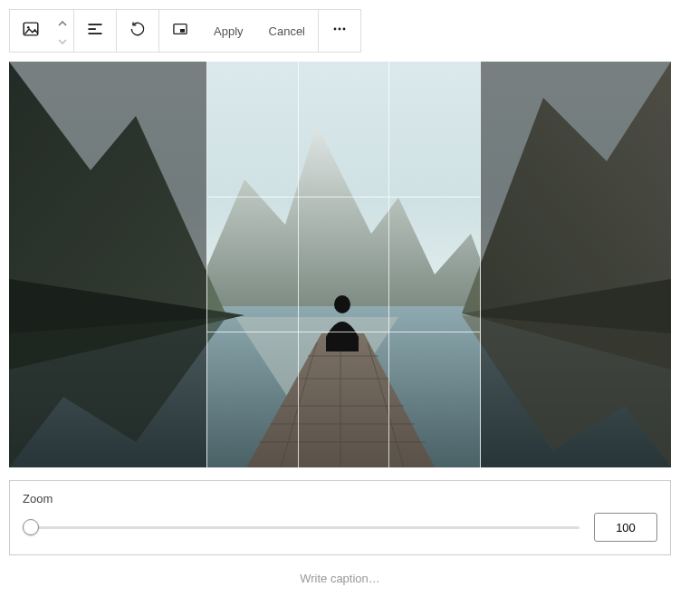 Image resolution: width=680 pixels, height=616 pixels. What do you see at coordinates (62, 31) in the screenshot?
I see `drag-handle` at bounding box center [62, 31].